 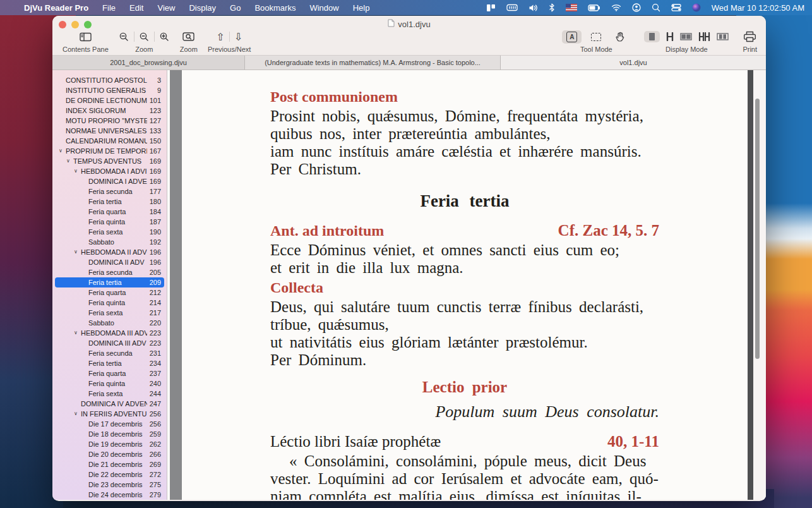 I want to click on menu-window: Window, so click(x=324, y=8).